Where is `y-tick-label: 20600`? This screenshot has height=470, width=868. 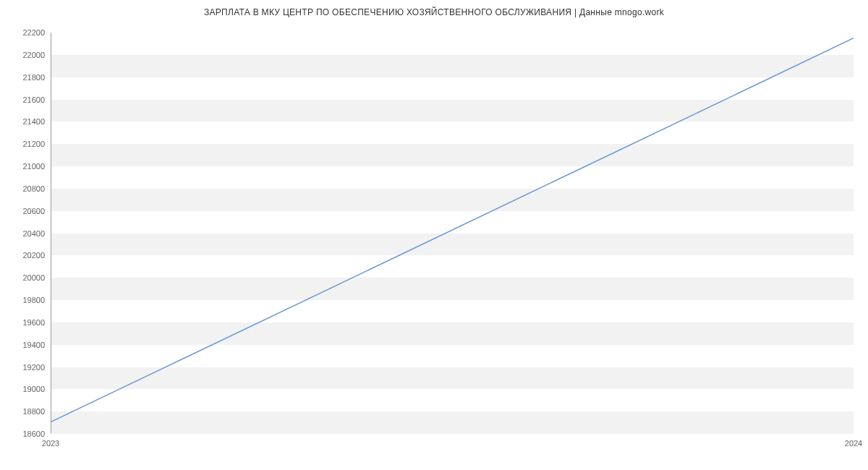
y-tick-label: 20600 is located at coordinates (27, 211).